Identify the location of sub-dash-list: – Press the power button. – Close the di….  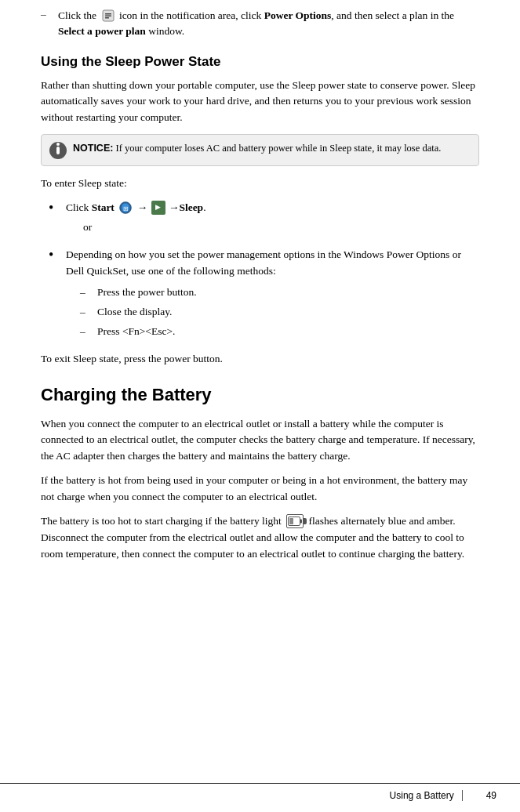
(279, 312).